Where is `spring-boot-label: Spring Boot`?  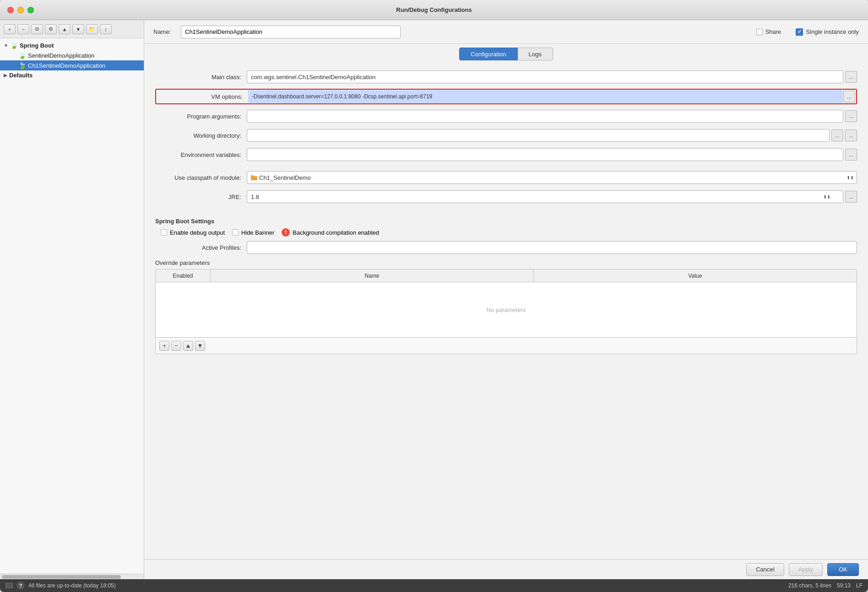
spring-boot-label: Spring Boot is located at coordinates (37, 46).